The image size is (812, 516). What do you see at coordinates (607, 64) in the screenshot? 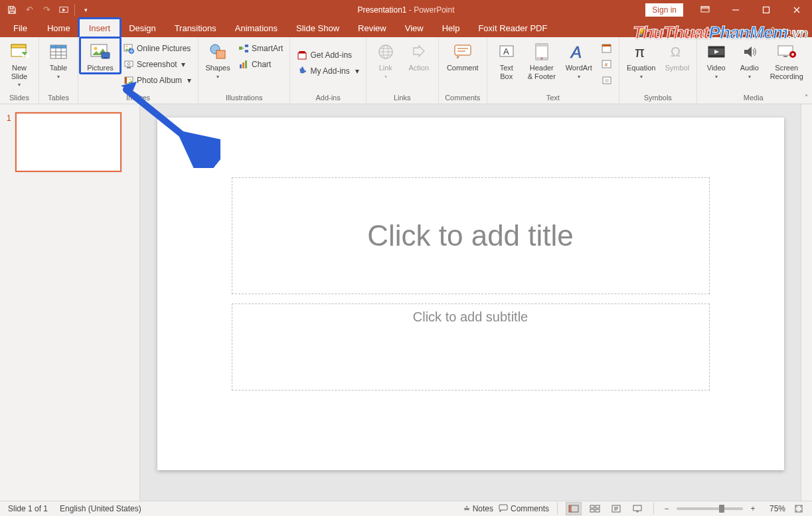
I see `slide-number-button: #` at bounding box center [607, 64].